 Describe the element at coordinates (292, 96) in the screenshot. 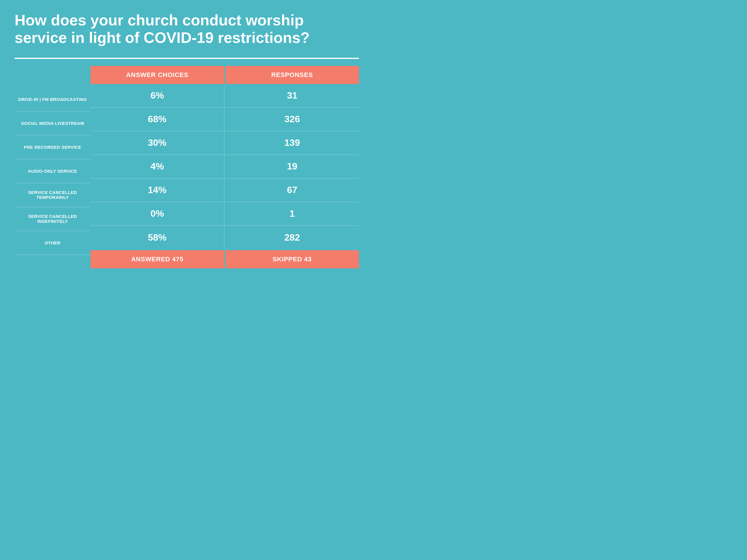

I see `count-cell-0: 31` at that location.